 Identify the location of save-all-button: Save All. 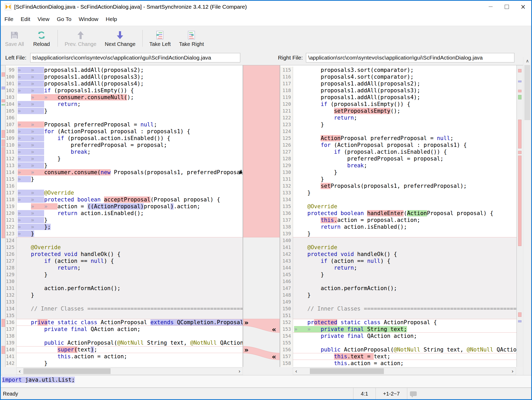
(14, 38).